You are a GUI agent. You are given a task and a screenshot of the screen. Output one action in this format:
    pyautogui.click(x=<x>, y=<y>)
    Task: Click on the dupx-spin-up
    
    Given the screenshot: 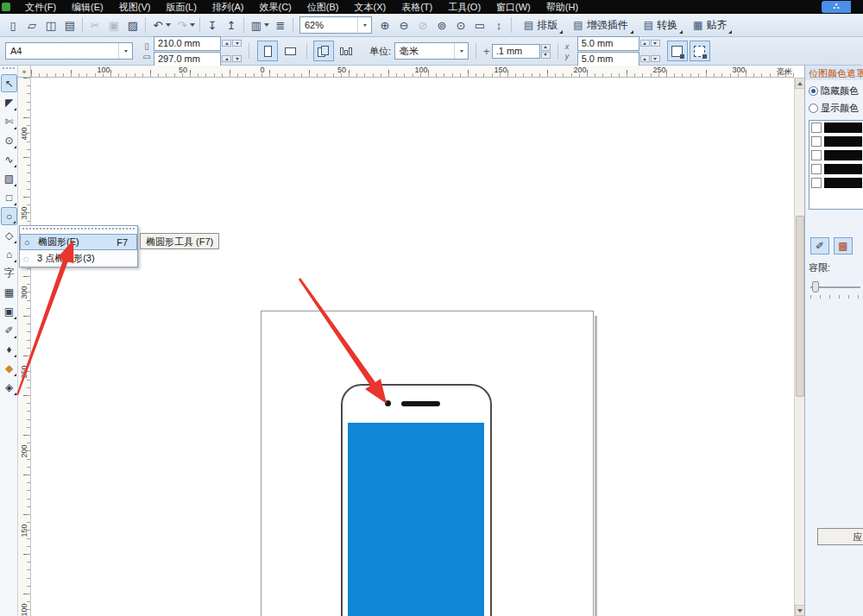 What is the action you would take?
    pyautogui.click(x=646, y=43)
    